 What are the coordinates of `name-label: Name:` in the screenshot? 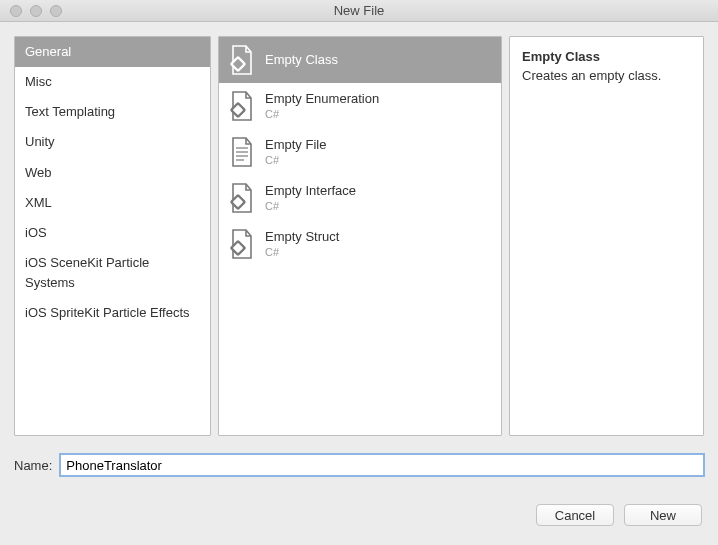 It's located at (33, 466).